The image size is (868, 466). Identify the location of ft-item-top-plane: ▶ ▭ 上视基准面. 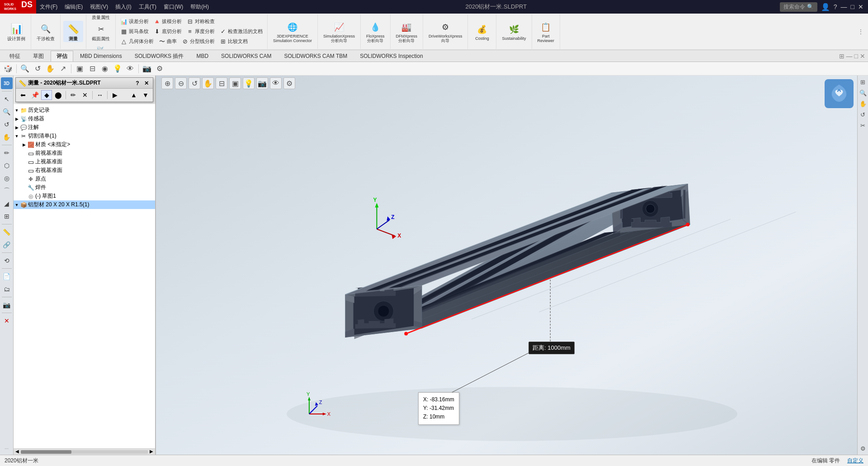
(84, 162).